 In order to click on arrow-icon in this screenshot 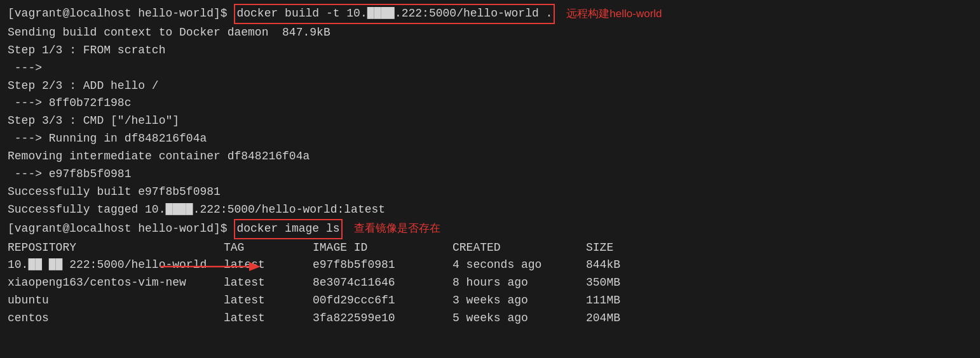, I will do `click(211, 267)`.